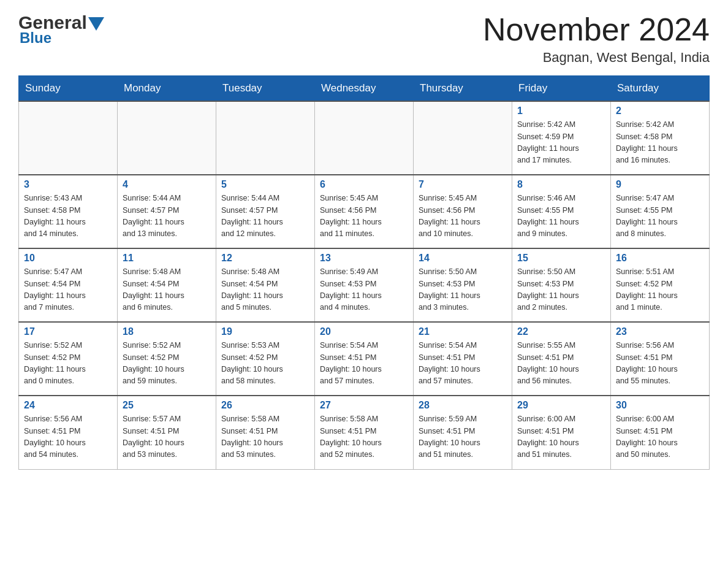 The width and height of the screenshot is (728, 563). I want to click on day-number: 29, so click(561, 405).